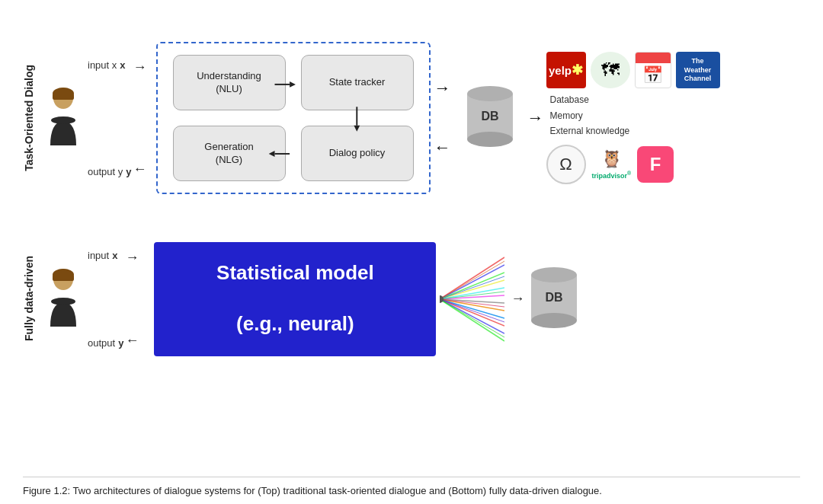  I want to click on input-label-top: input xx, so click(110, 65).